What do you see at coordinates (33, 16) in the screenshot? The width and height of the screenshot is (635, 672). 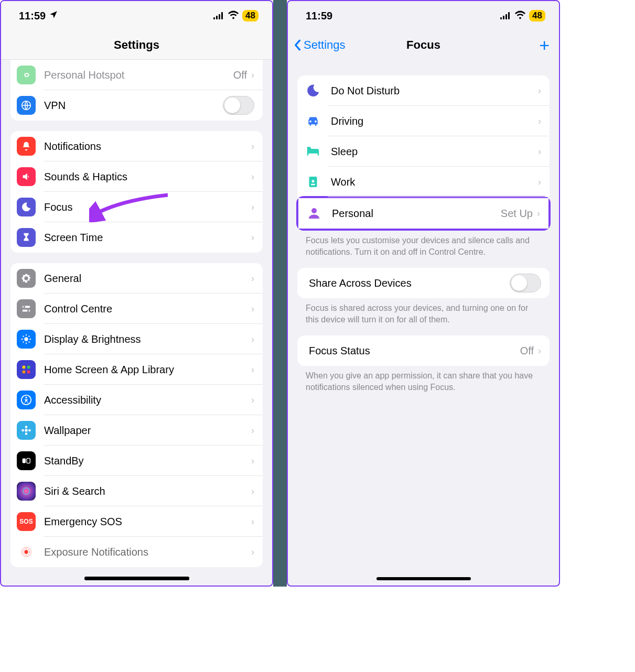 I see `clock: 11:59` at bounding box center [33, 16].